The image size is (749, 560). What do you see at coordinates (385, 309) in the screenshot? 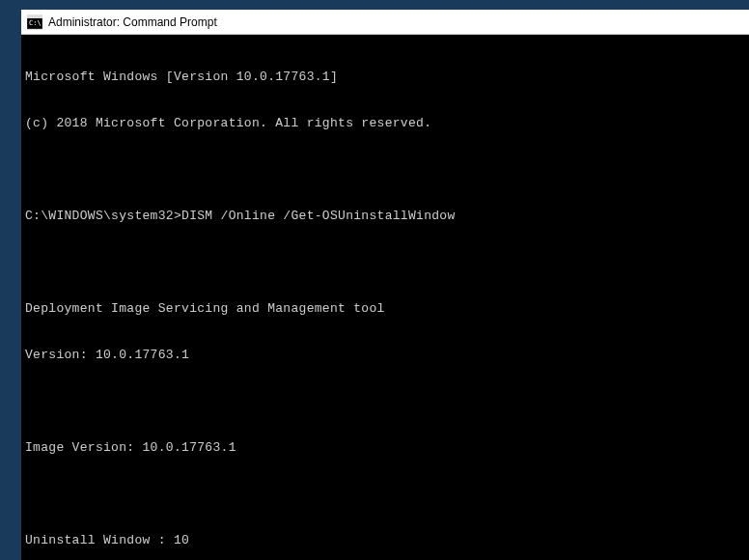
I see `terminal-line: Deployment Image Servicing and Managemen…` at bounding box center [385, 309].